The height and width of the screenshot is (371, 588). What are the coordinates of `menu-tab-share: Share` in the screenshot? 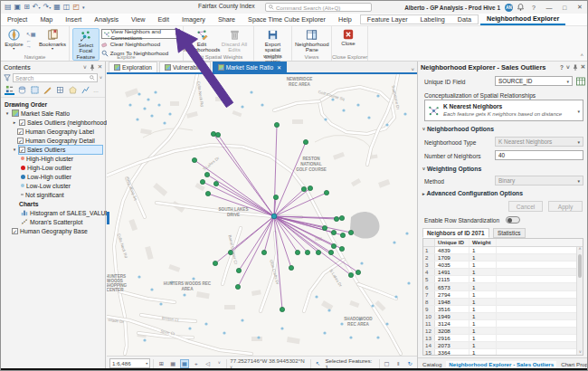 It's located at (226, 20).